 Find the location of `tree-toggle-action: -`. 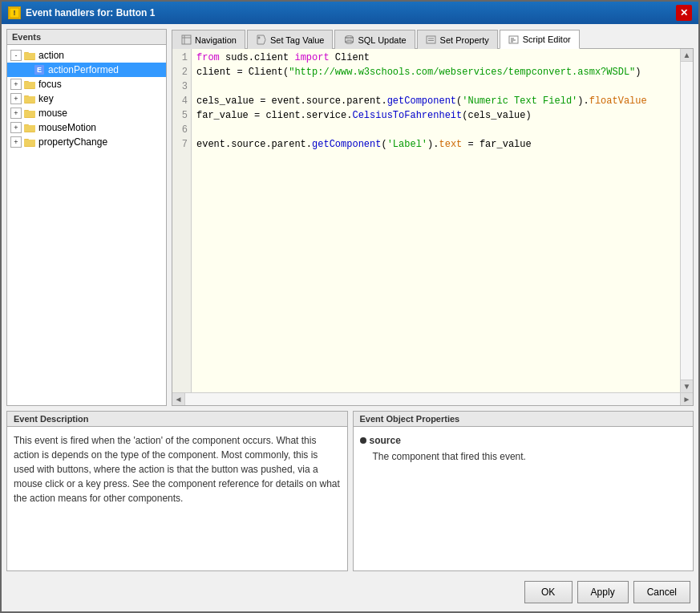

tree-toggle-action: - is located at coordinates (16, 55).